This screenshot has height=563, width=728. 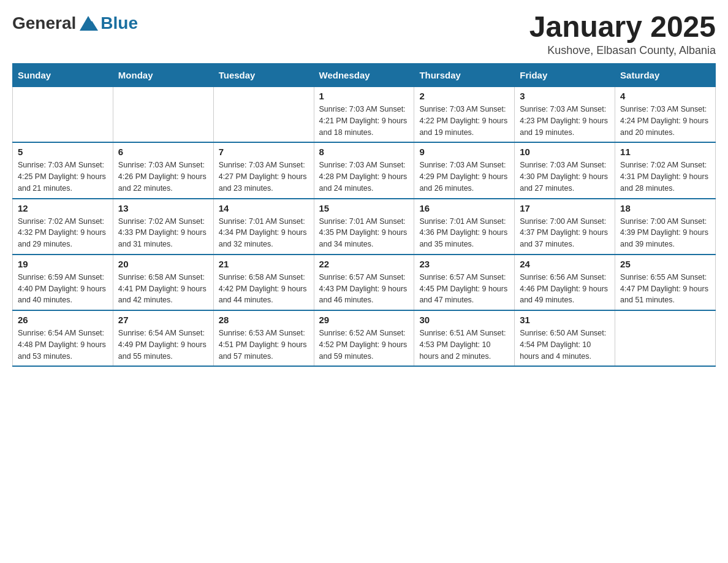 What do you see at coordinates (464, 320) in the screenshot?
I see `day-number: 30` at bounding box center [464, 320].